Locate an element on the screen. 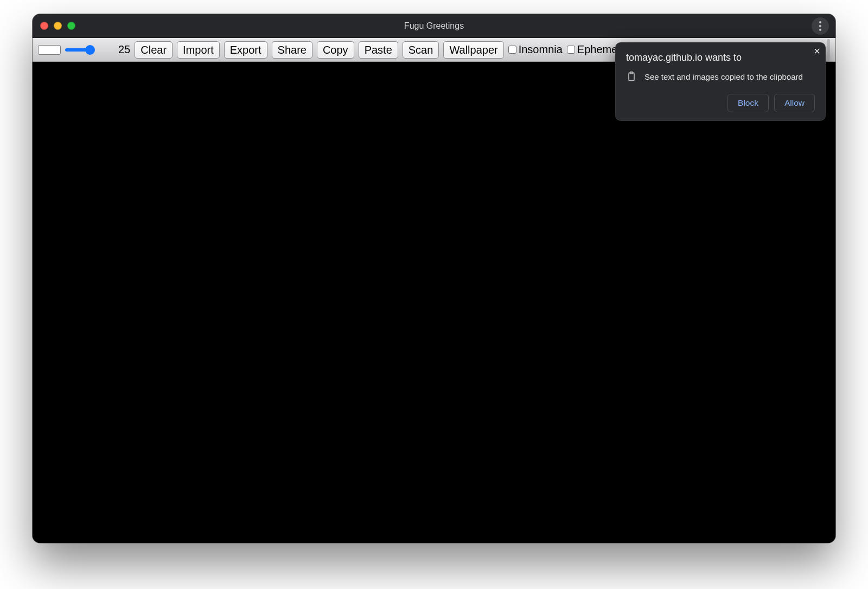 This screenshot has width=868, height=589. close-icon: × is located at coordinates (817, 51).